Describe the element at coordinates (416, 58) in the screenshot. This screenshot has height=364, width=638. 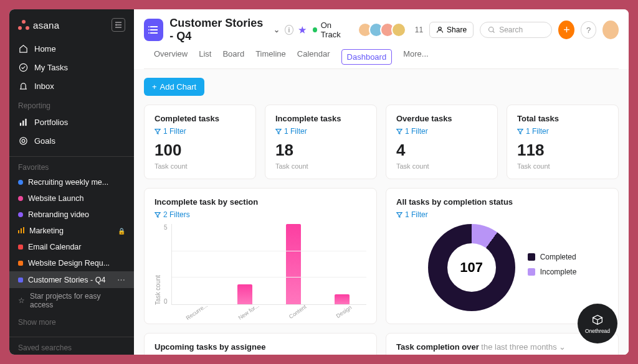
I see `tab-more: More...` at that location.